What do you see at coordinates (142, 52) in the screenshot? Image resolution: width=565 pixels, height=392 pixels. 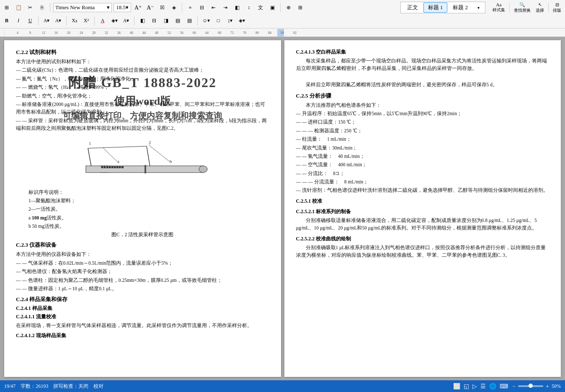 I see `section-c22-title: C.2.2 试剂和材料` at bounding box center [142, 52].